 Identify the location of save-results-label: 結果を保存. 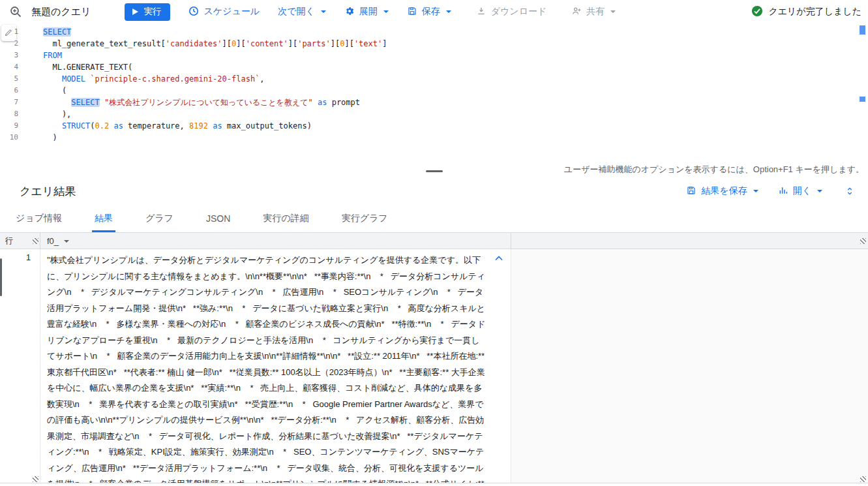
(724, 191).